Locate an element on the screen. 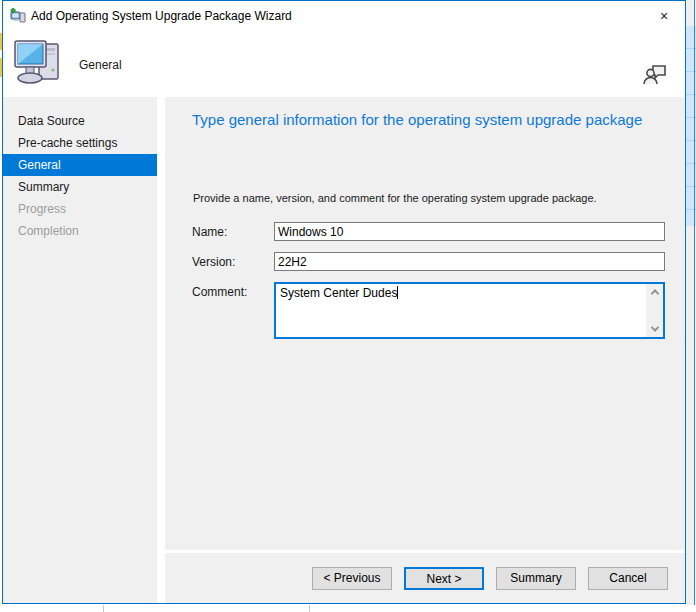  name-field is located at coordinates (470, 232).